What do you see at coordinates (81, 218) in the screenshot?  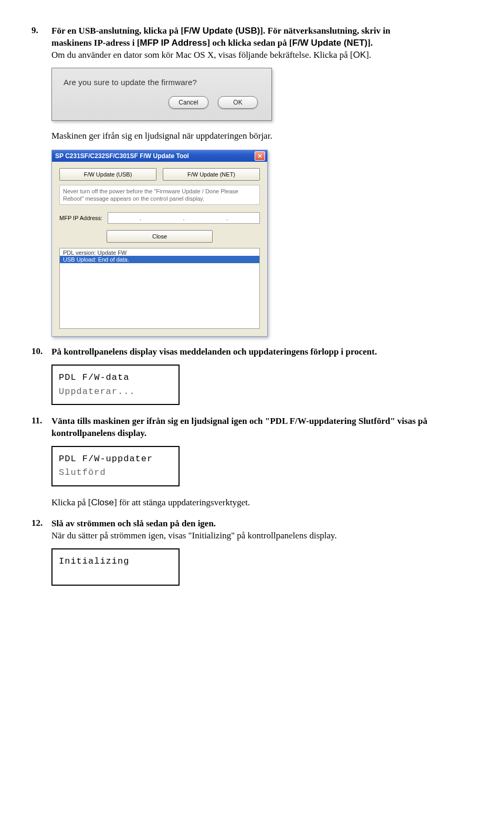 I see `ip-label: MFP IP Address:` at bounding box center [81, 218].